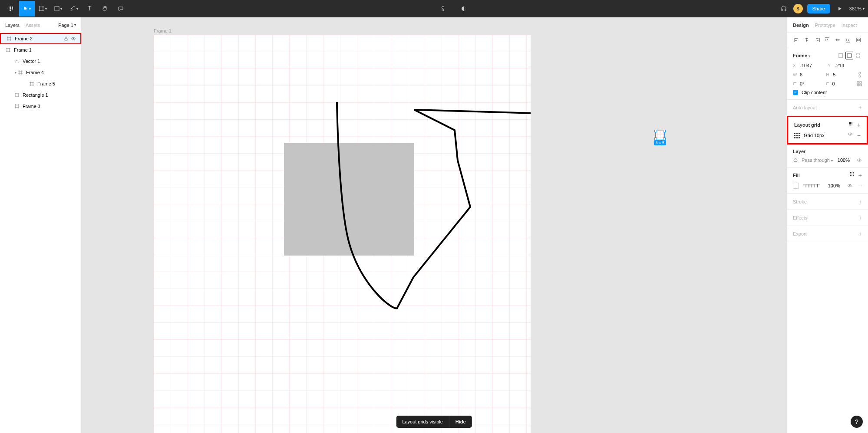 Image resolution: width=868 pixels, height=433 pixels. I want to click on component-button, so click(443, 9).